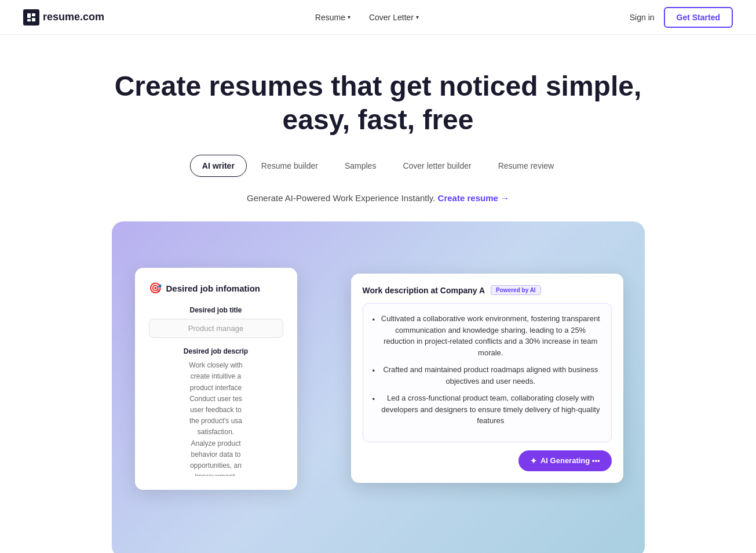 This screenshot has width=756, height=553. I want to click on ai-bullet-1: • Cultivated a collaborative work enviro…, so click(487, 336).